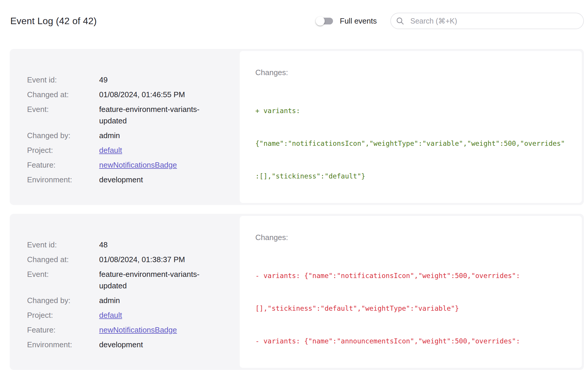 The height and width of the screenshot is (377, 588). What do you see at coordinates (152, 260) in the screenshot?
I see `meta-value: 01/08/2024, 01:38:37 PM` at bounding box center [152, 260].